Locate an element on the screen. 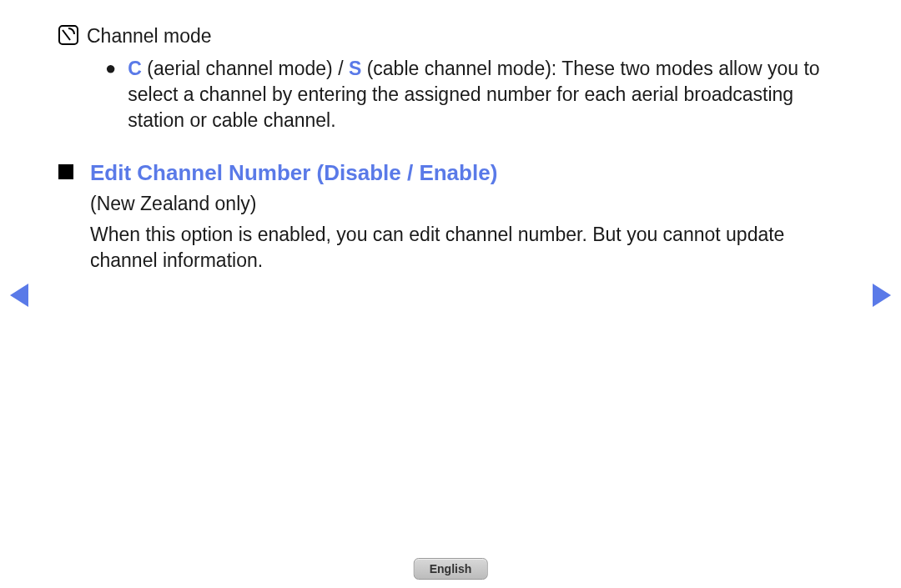  channel-mode-title: Channel mode is located at coordinates (149, 37).